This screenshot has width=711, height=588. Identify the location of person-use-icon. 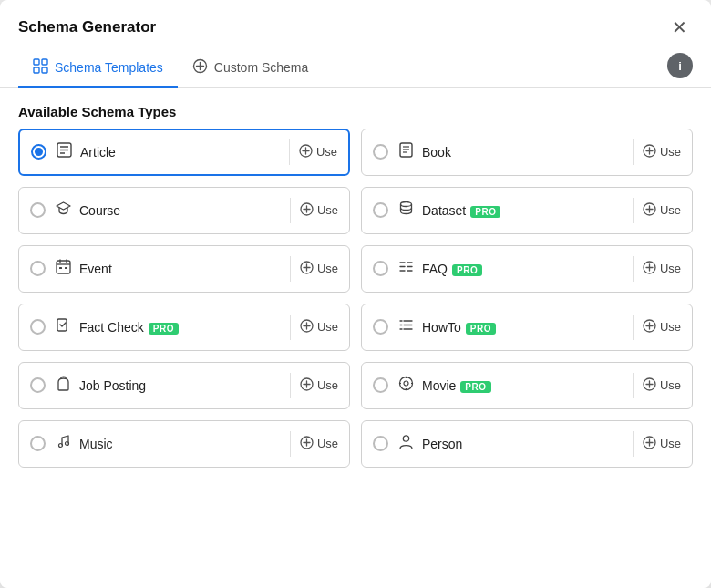
(649, 444).